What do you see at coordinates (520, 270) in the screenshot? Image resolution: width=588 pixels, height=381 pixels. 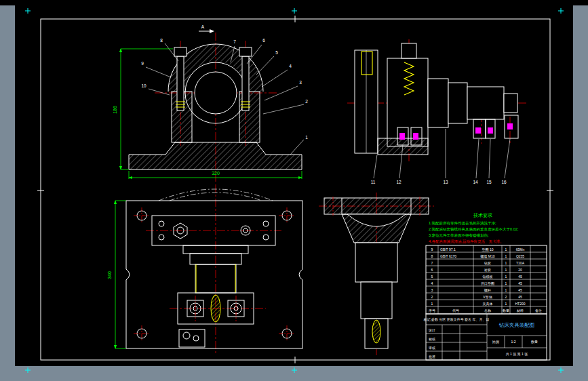 I see `bom-cell: 20` at bounding box center [520, 270].